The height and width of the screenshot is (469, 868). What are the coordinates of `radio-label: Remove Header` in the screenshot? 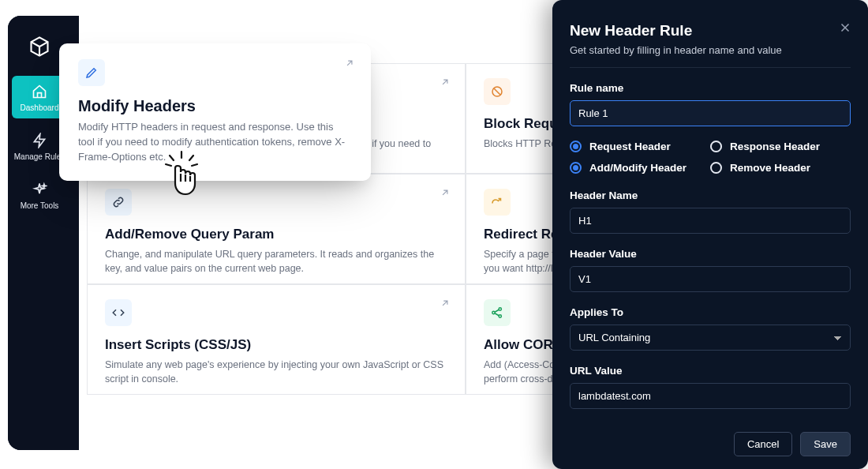 It's located at (770, 167).